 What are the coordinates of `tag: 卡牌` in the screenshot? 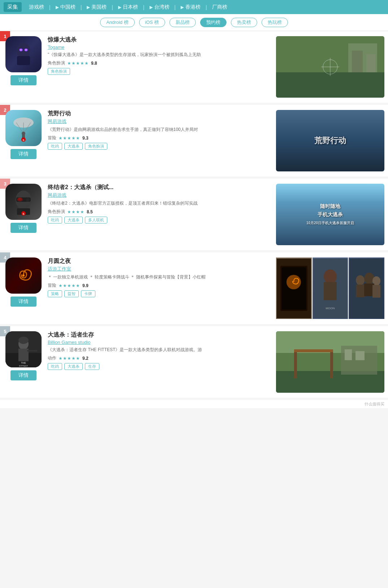 It's located at (88, 294).